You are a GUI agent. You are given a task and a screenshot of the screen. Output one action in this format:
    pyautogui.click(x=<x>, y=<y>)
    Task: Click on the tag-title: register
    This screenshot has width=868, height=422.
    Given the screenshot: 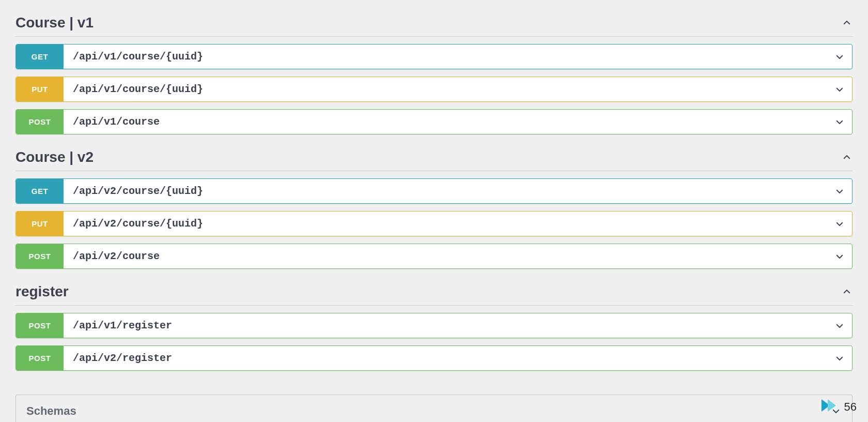 What is the action you would take?
    pyautogui.click(x=42, y=292)
    